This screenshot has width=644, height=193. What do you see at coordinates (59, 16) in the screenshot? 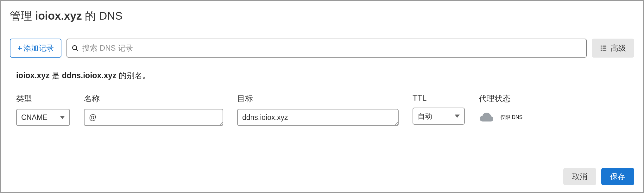
I see `title-domain: ioiox.xyz` at bounding box center [59, 16].